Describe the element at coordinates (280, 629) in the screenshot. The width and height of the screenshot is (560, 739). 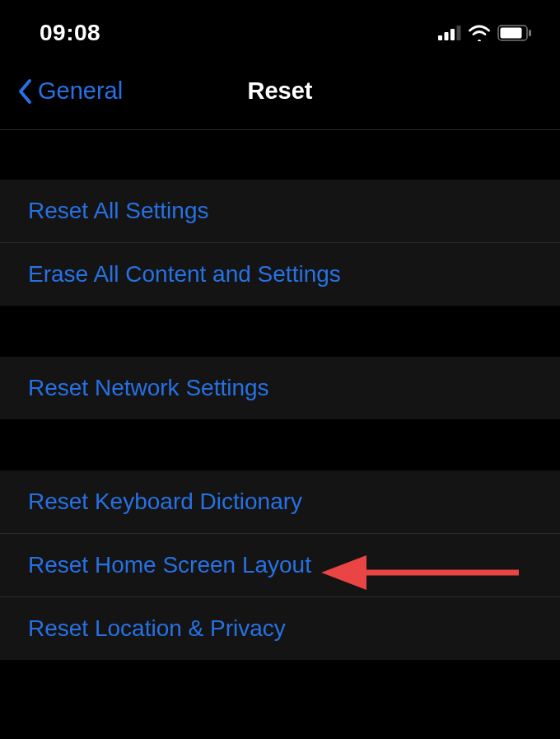
I see `reset-location-privacy-item: Reset Location & Privacy` at that location.